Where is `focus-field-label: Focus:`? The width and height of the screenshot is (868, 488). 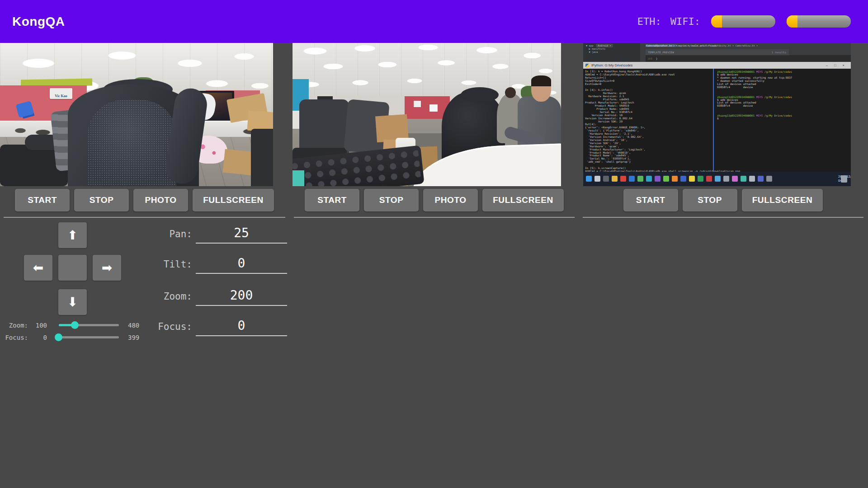 focus-field-label: Focus: is located at coordinates (172, 327).